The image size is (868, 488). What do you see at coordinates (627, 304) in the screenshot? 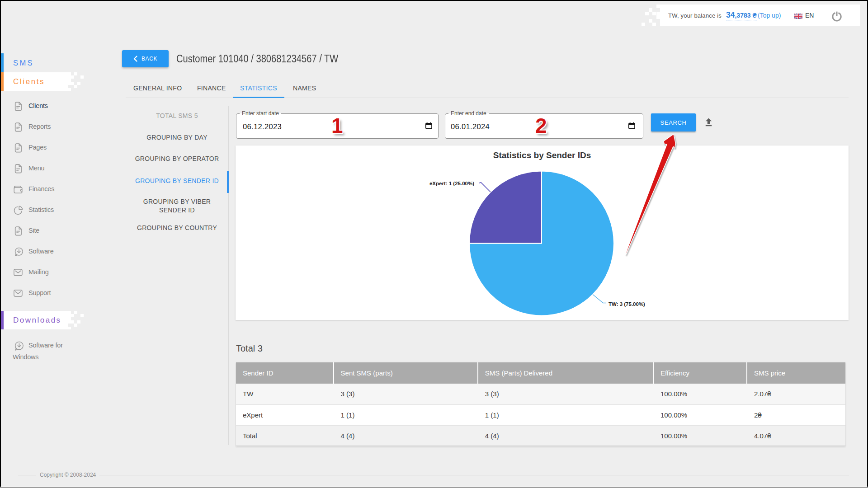
I see `svg-text: TW: 3 (75.00%)` at bounding box center [627, 304].